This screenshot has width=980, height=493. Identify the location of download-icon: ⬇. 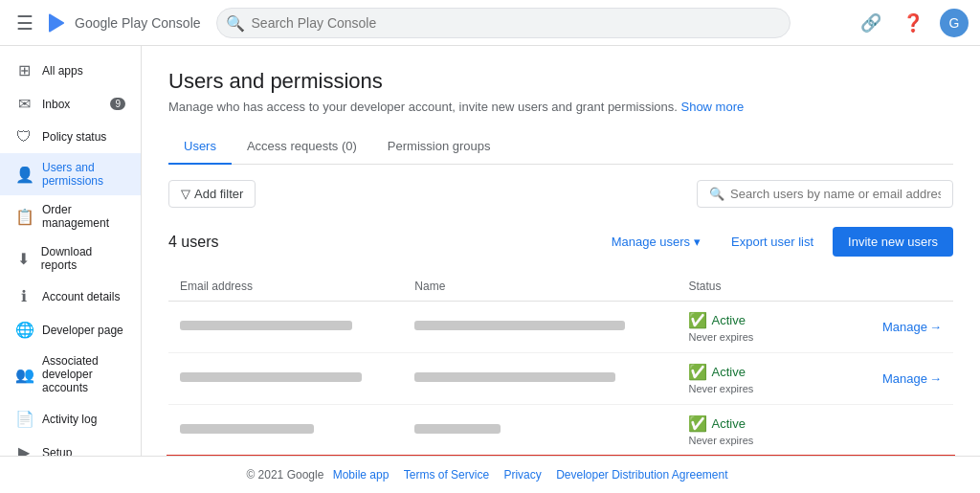
(23, 258).